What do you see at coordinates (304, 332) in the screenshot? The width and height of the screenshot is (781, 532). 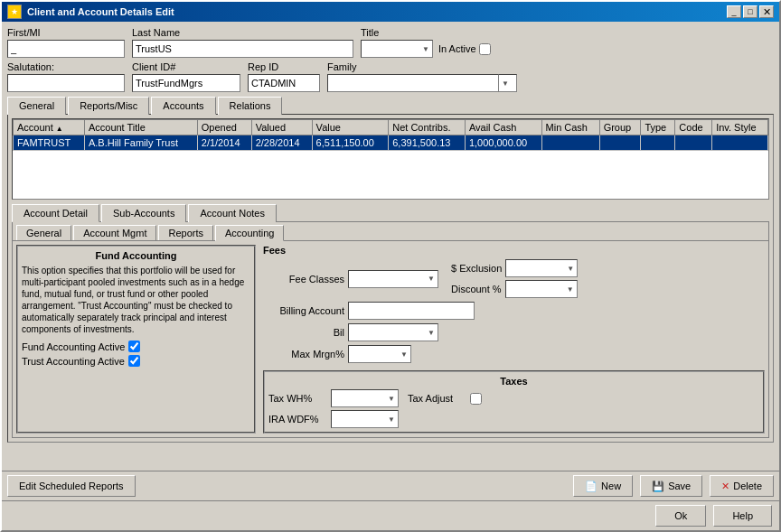 I see `billing-label: Bil` at bounding box center [304, 332].